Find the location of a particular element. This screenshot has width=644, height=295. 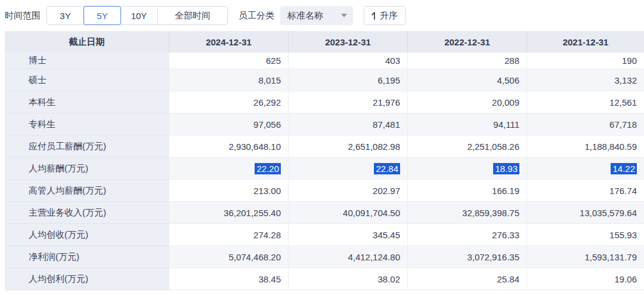

row-value-cell: 3,072,916.35 is located at coordinates (467, 257).